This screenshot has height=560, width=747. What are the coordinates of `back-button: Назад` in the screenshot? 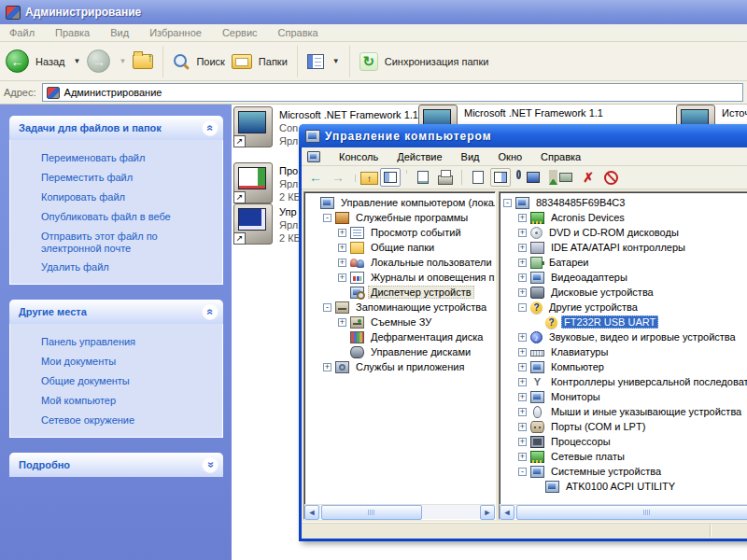 It's located at (50, 62).